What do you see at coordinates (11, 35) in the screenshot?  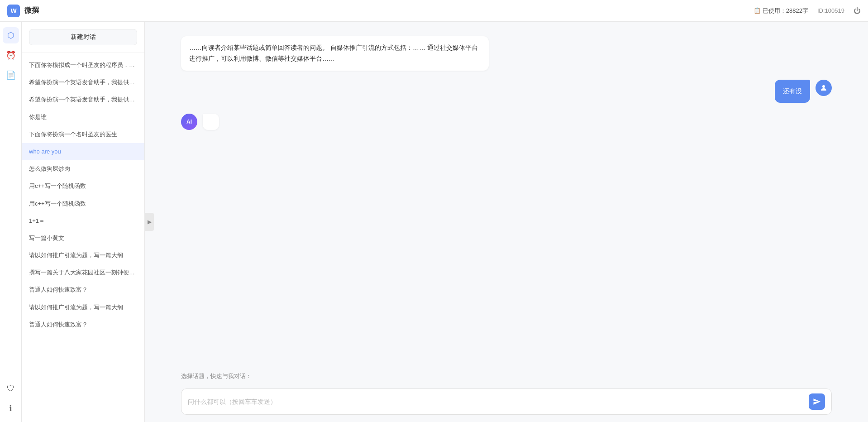 I see `sidebar-item-home: ⬡` at bounding box center [11, 35].